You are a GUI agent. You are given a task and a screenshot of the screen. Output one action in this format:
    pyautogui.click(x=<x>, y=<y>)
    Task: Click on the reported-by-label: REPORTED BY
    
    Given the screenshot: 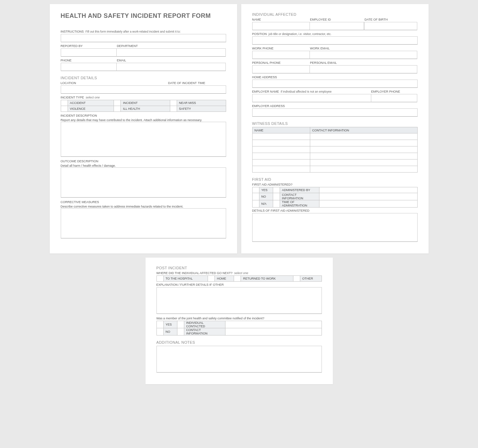 What is the action you would take?
    pyautogui.click(x=89, y=46)
    